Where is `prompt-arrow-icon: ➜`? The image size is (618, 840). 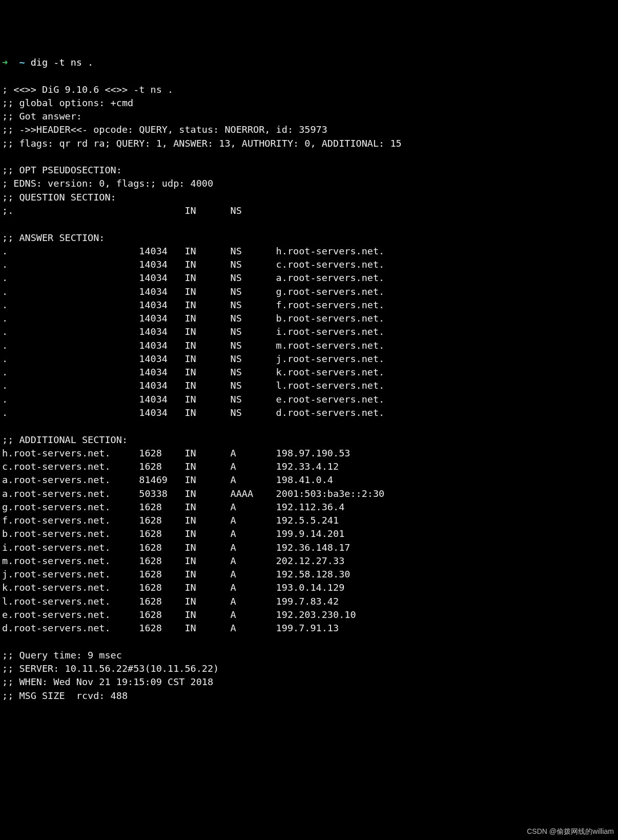 prompt-arrow-icon: ➜ is located at coordinates (5, 63).